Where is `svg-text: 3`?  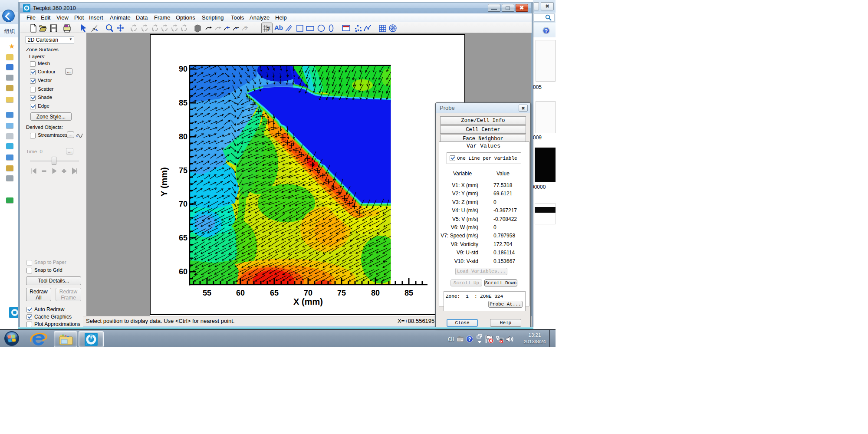 svg-text: 3 is located at coordinates (246, 28).